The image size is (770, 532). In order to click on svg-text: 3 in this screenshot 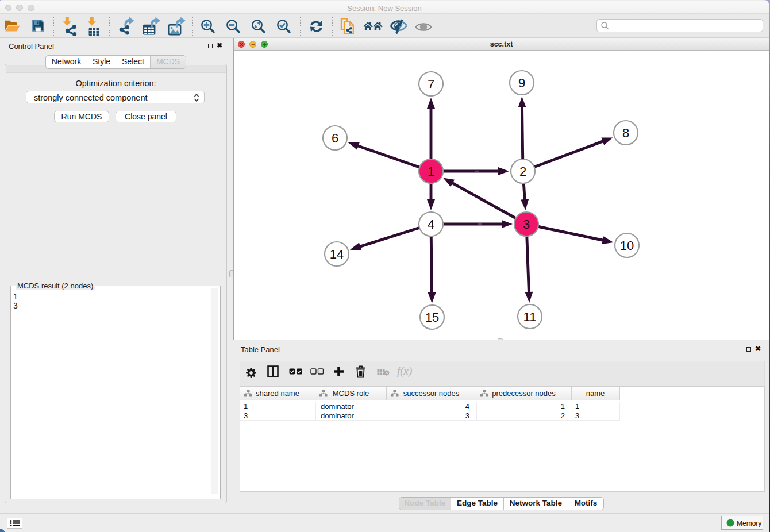, I will do `click(526, 224)`.